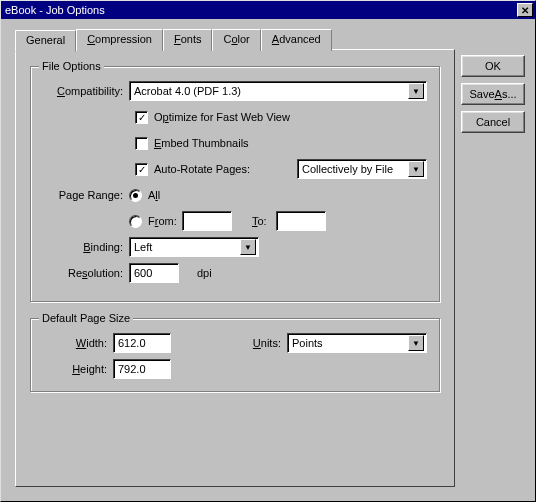  What do you see at coordinates (55, 10) in the screenshot?
I see `window-title: eBook - Job Options` at bounding box center [55, 10].